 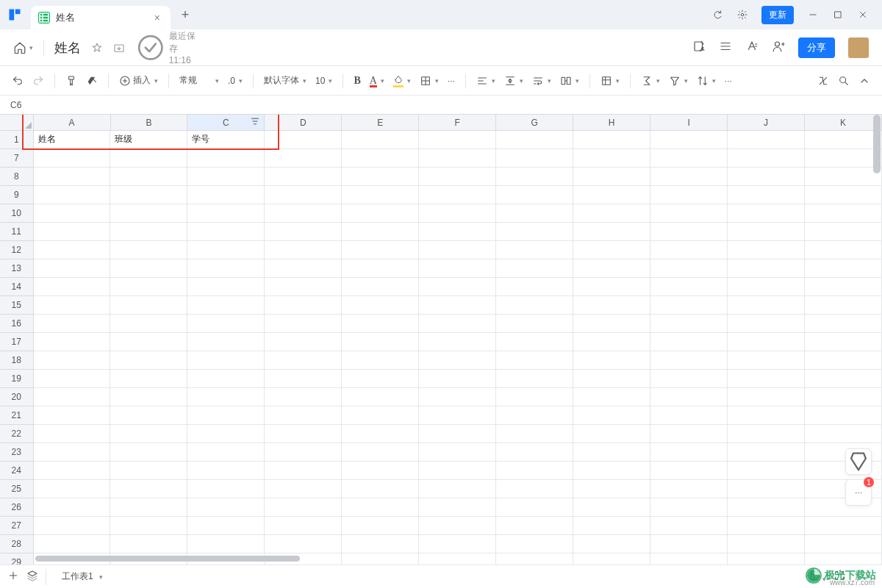 What do you see at coordinates (82, 576) in the screenshot?
I see `sheet-tab-active: 工作表1 ▾` at bounding box center [82, 576].